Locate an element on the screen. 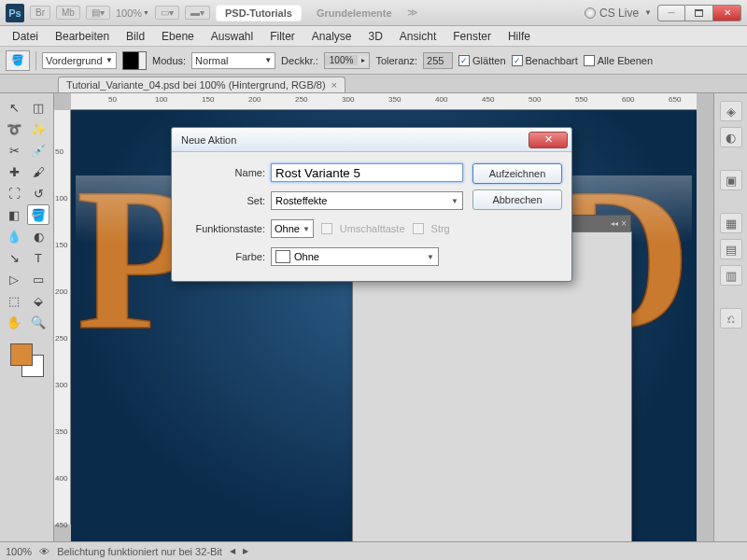 This screenshot has height=560, width=747. ruler-vertical: 50100150200250300350400450 is located at coordinates (63, 317).